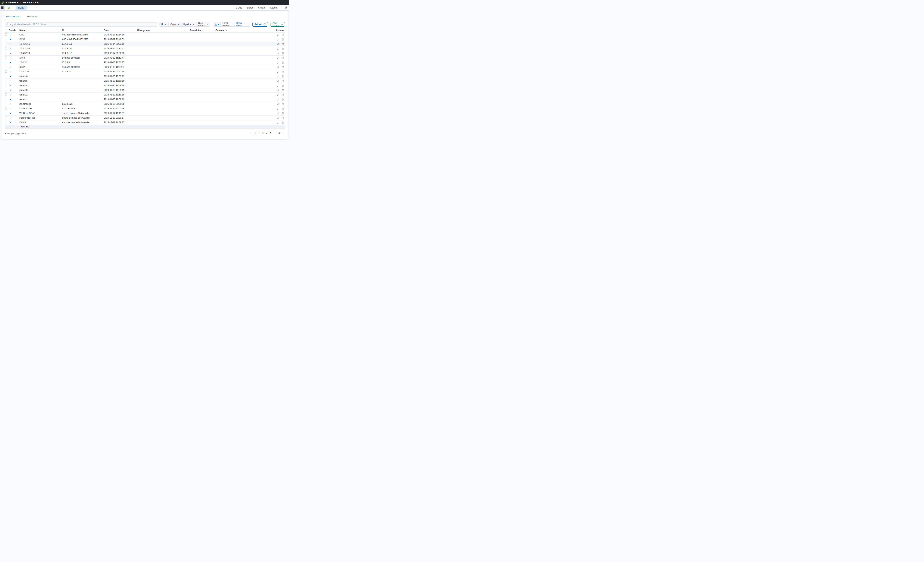  I want to click on tab-relations: Relations, so click(32, 17).